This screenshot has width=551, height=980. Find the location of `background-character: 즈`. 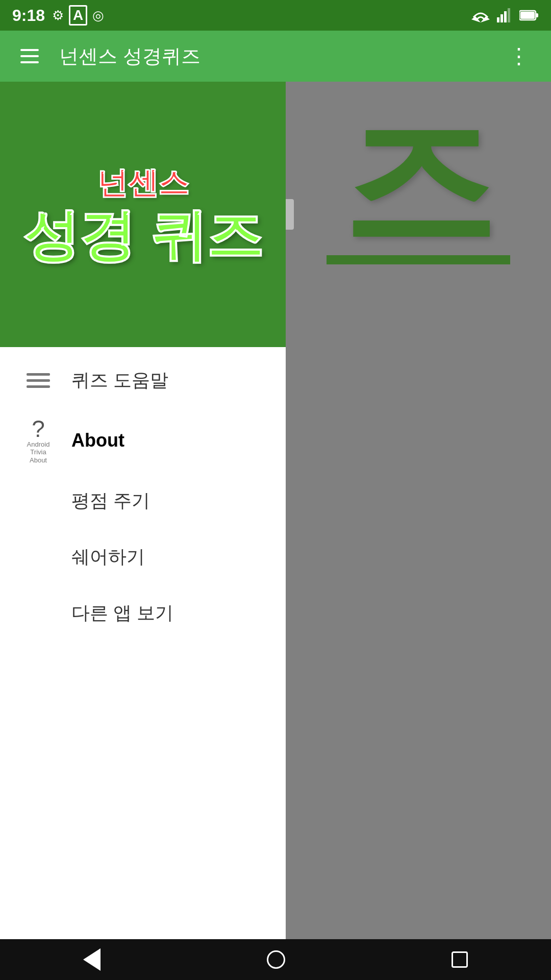

background-character: 즈 is located at coordinates (418, 181).